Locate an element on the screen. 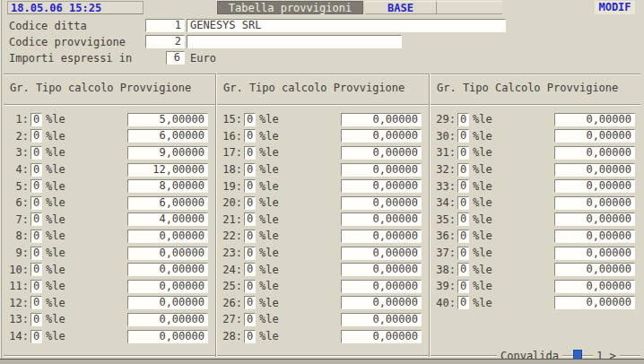 The height and width of the screenshot is (364, 644). codice-ditta-name-field: GENESYS SRL is located at coordinates (346, 25).